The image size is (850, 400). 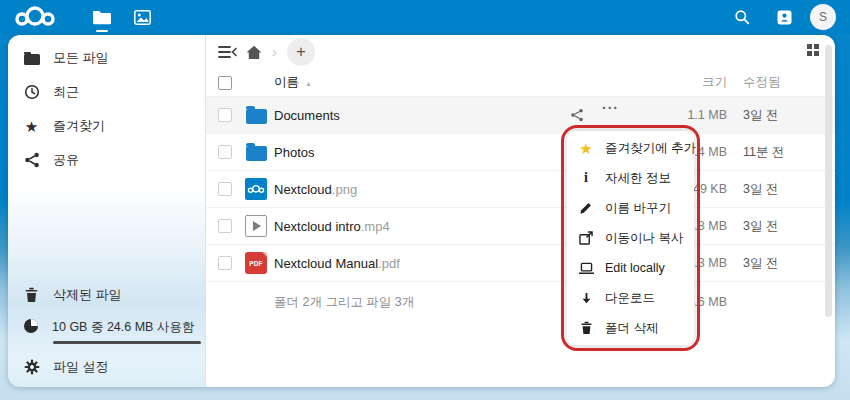 What do you see at coordinates (813, 50) in the screenshot?
I see `grid-view-toggle-icon` at bounding box center [813, 50].